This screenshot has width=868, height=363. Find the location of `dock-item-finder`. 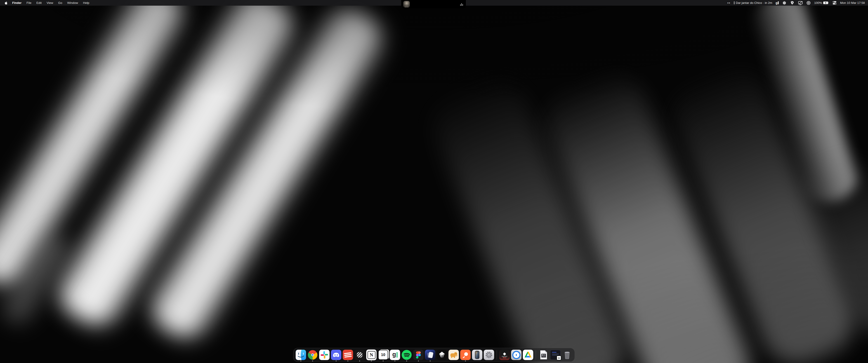

dock-item-finder is located at coordinates (301, 355).